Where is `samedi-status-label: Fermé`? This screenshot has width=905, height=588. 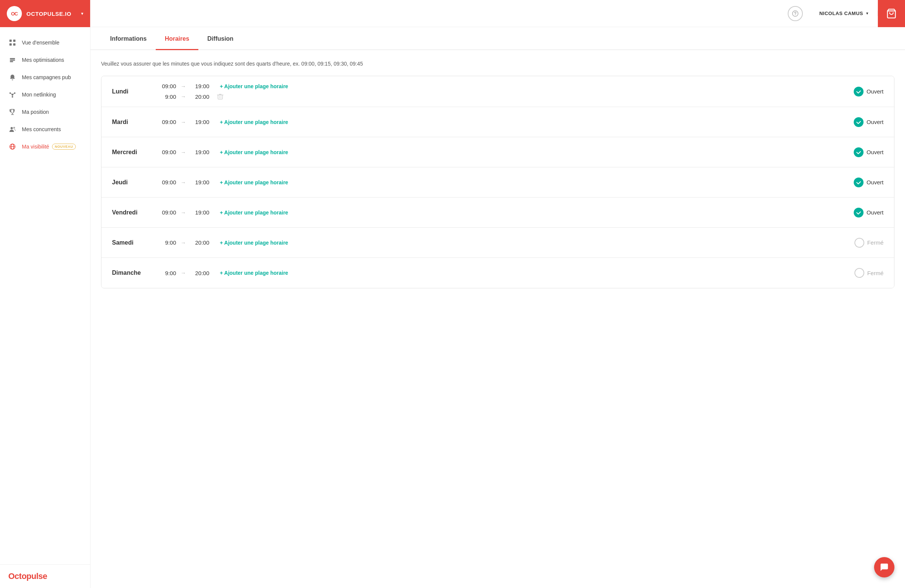 samedi-status-label: Fermé is located at coordinates (875, 242).